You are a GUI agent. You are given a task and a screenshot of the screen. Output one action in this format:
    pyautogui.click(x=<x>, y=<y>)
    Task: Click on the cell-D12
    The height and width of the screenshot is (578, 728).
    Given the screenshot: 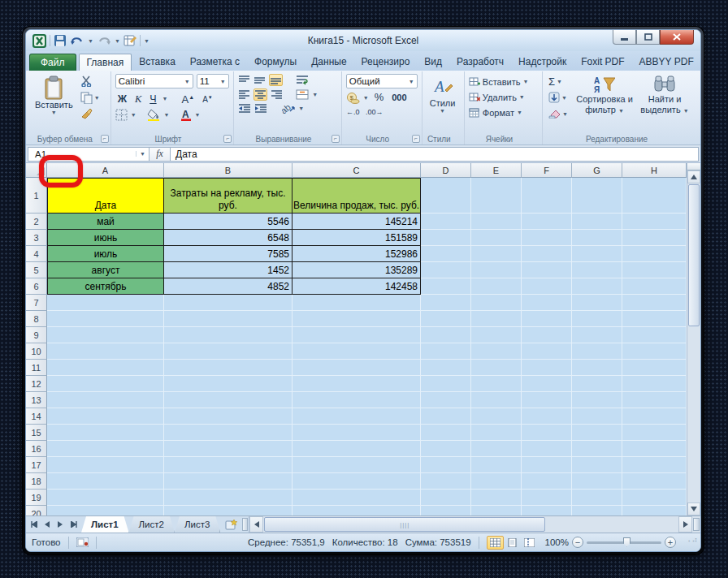 What is the action you would take?
    pyautogui.click(x=446, y=384)
    